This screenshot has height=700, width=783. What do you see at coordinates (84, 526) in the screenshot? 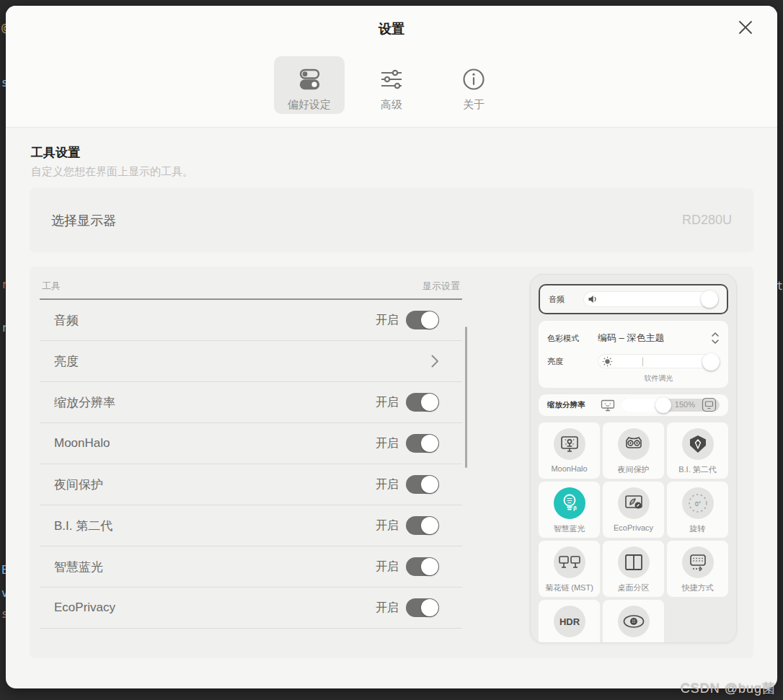
I see `tool-row-label: B.I. 第二代` at bounding box center [84, 526].